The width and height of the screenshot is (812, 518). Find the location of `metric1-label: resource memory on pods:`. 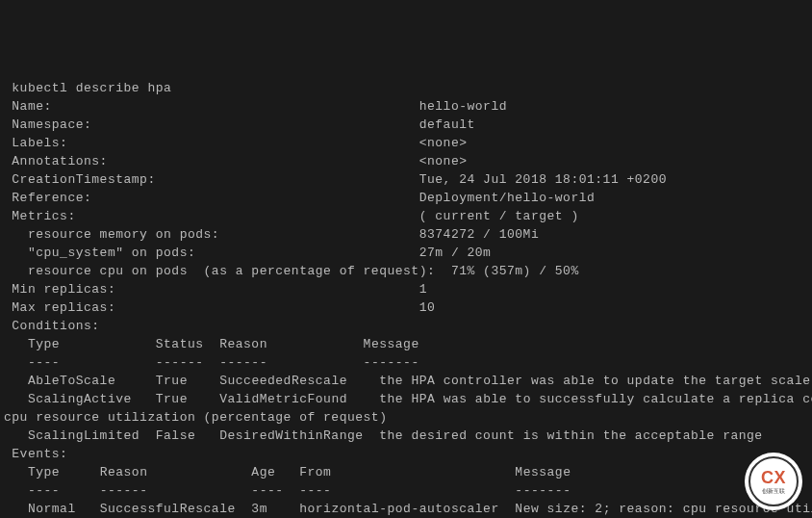

metric1-label: resource memory on pods: is located at coordinates (112, 235).